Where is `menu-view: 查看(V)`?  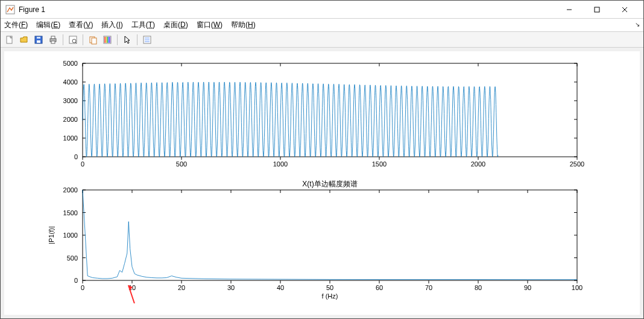 menu-view: 查看(V) is located at coordinates (81, 25).